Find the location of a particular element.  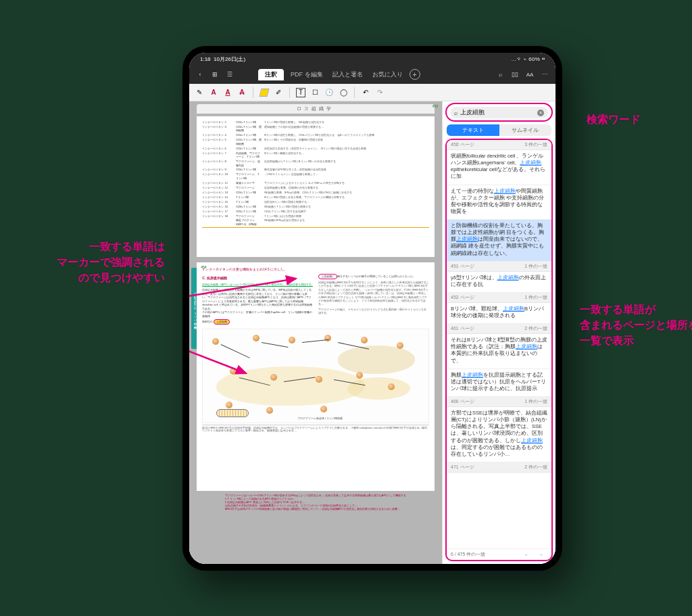

search-result-item: と防御機構の役割を果たしている。胸腺では上皮性細胞が網 目をつくる。胸腺上皮細胞… is located at coordinates (499, 241).